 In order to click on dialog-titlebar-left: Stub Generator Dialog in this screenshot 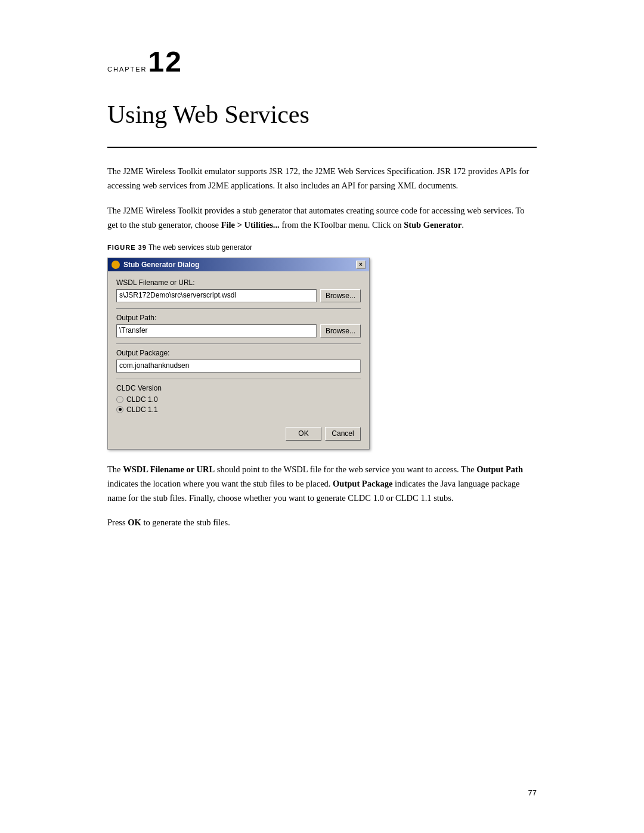, I will do `click(155, 265)`.